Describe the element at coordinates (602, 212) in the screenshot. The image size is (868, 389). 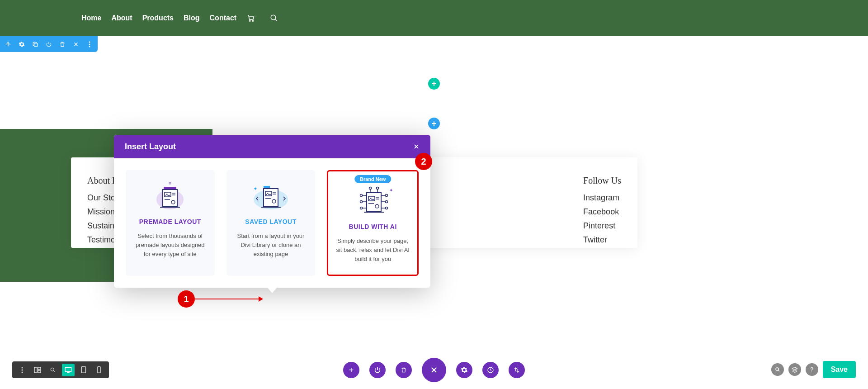
I see `footer-link: Facebook` at that location.